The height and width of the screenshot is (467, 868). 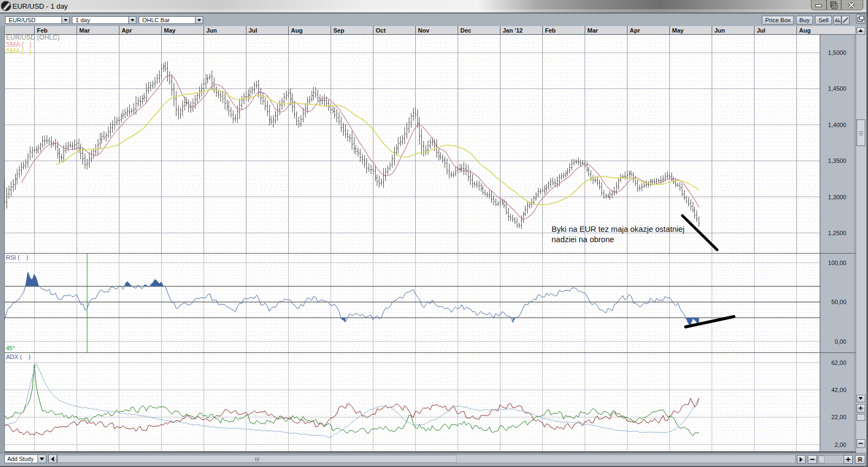 What do you see at coordinates (11, 348) in the screenshot?
I see `svg-text: 45°` at bounding box center [11, 348].